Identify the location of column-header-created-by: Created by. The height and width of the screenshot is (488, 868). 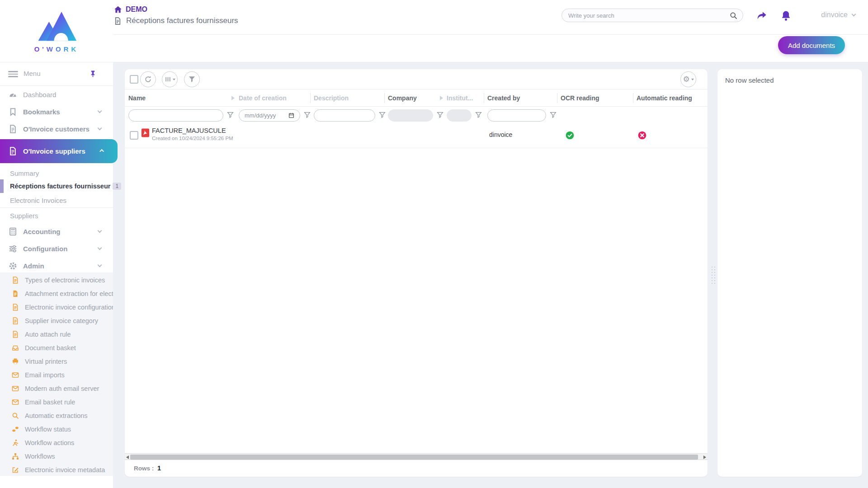
(504, 98).